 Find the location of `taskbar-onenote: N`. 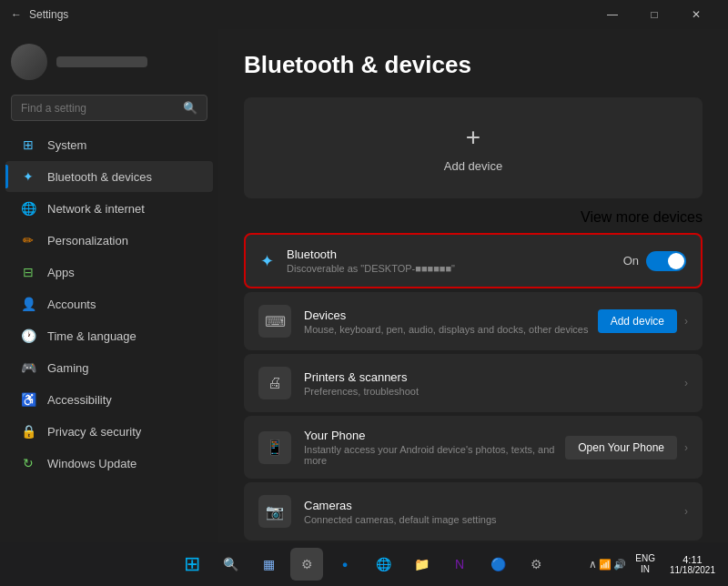

taskbar-onenote: N is located at coordinates (460, 564).